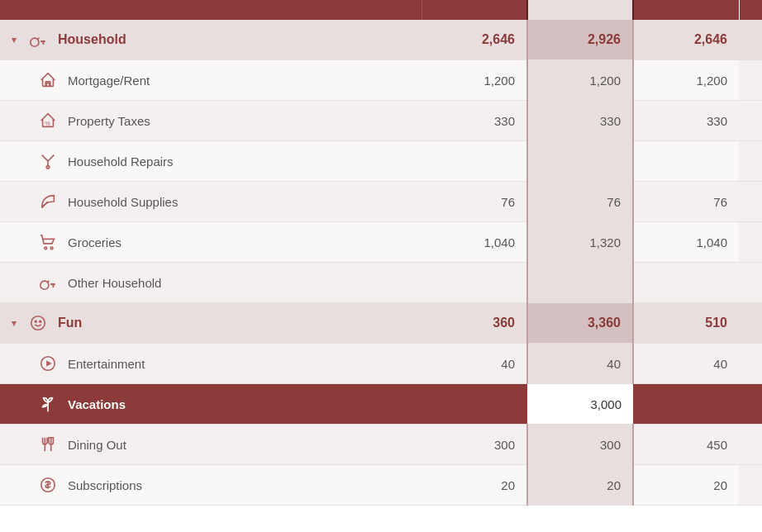 This screenshot has width=762, height=532. Describe the element at coordinates (211, 283) in the screenshot. I see `row-label-other-household: Other Household` at that location.